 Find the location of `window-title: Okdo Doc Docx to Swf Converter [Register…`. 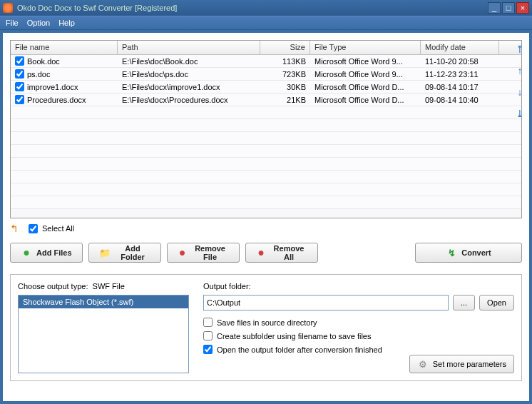

window-title: Okdo Doc Docx to Swf Converter [Register… is located at coordinates (252, 8).